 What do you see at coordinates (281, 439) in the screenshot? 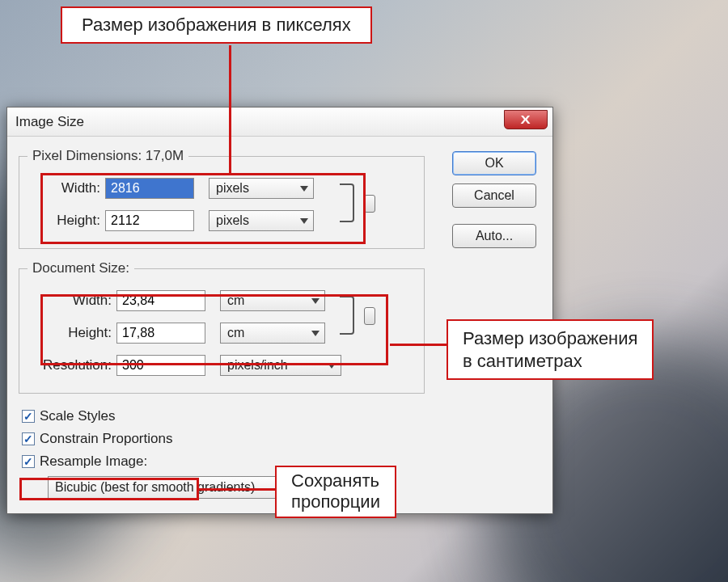
I see `constrain-proportions-row: ✓ Constrain Proportions` at bounding box center [281, 439].